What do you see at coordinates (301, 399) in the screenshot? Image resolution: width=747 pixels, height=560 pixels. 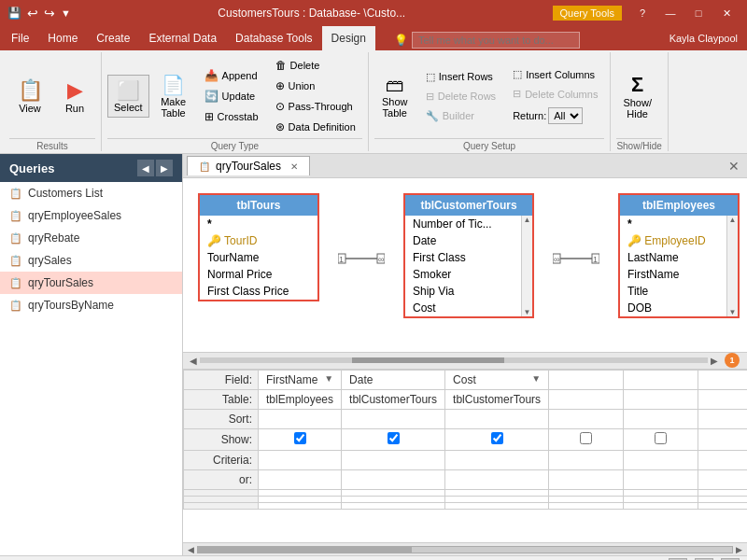 I see `table-col-1: tblEmployees` at bounding box center [301, 399].